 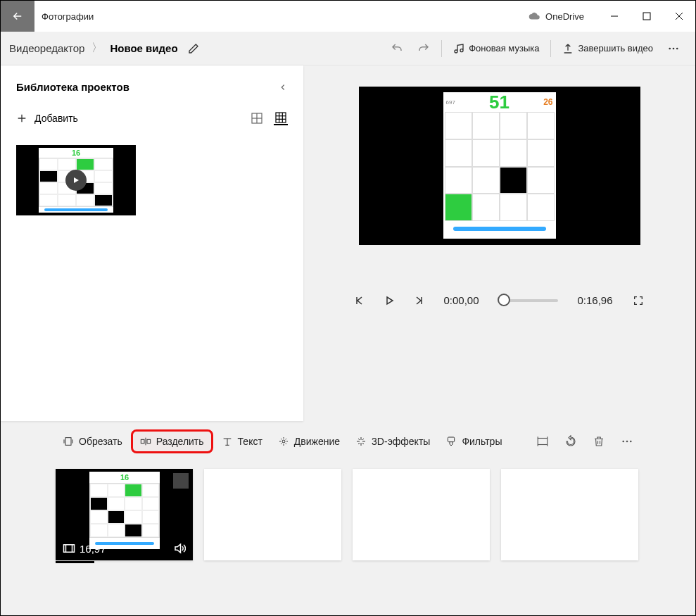 I want to click on preview-video: 697 51 26, so click(x=500, y=166).